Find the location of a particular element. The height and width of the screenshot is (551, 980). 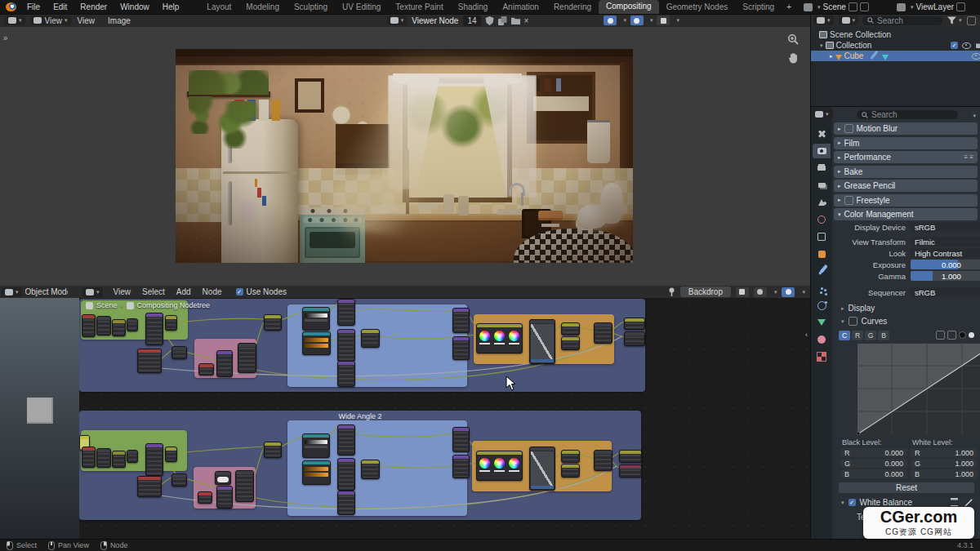

channel-button-c: C is located at coordinates (844, 335).